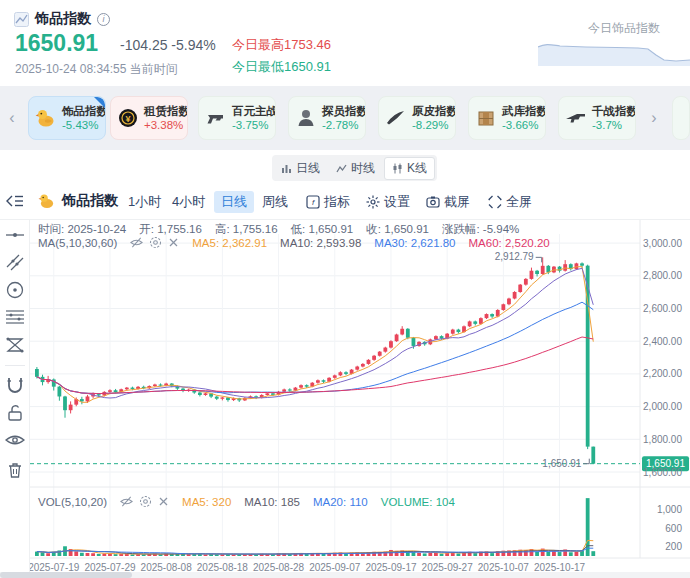 Image resolution: width=690 pixels, height=578 pixels. I want to click on vol-indicator-name: VOL(5,10,20), so click(72, 502).